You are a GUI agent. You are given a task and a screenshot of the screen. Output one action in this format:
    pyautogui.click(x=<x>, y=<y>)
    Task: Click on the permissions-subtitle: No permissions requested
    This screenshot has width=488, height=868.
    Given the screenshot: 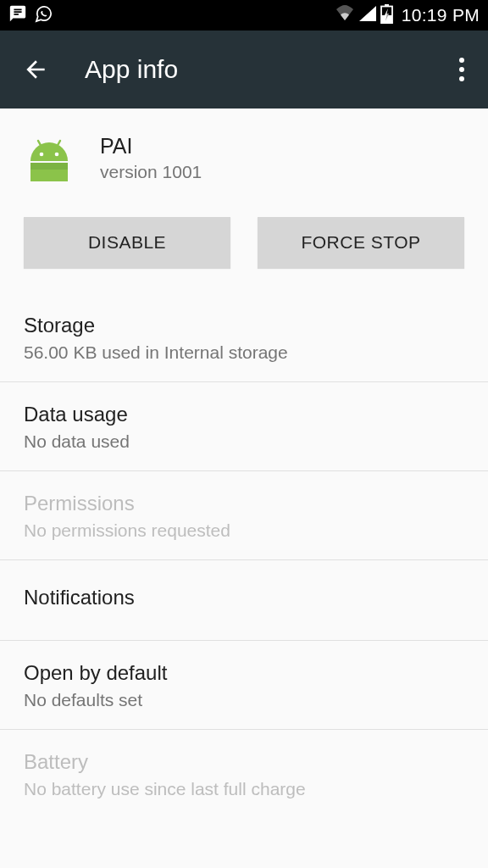 What is the action you would take?
    pyautogui.click(x=244, y=531)
    